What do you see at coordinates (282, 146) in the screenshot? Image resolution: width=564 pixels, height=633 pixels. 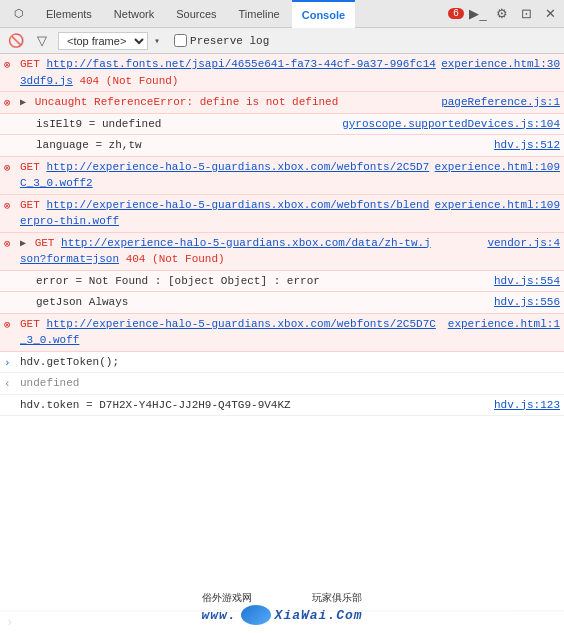 I see `console-row-3: language = zh,tw hdv.js:512` at bounding box center [282, 146].